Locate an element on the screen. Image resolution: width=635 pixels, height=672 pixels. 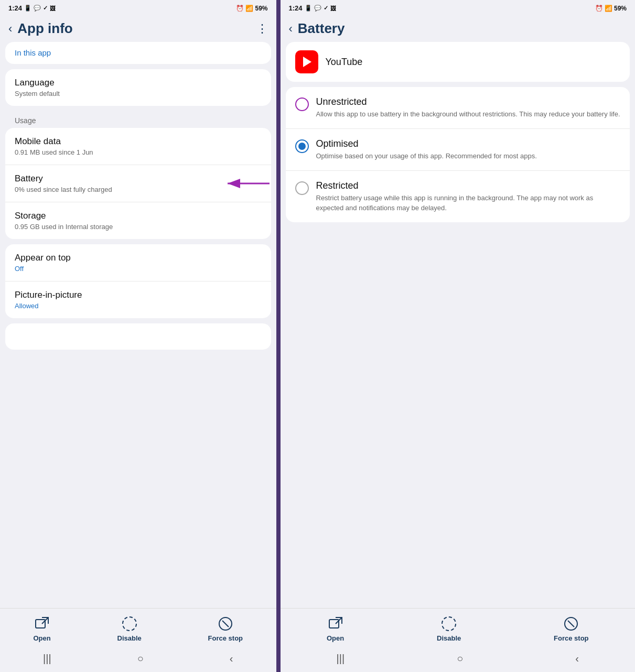
unrestricted-text: Unrestricted Allow this app to use batte… is located at coordinates (469, 108).